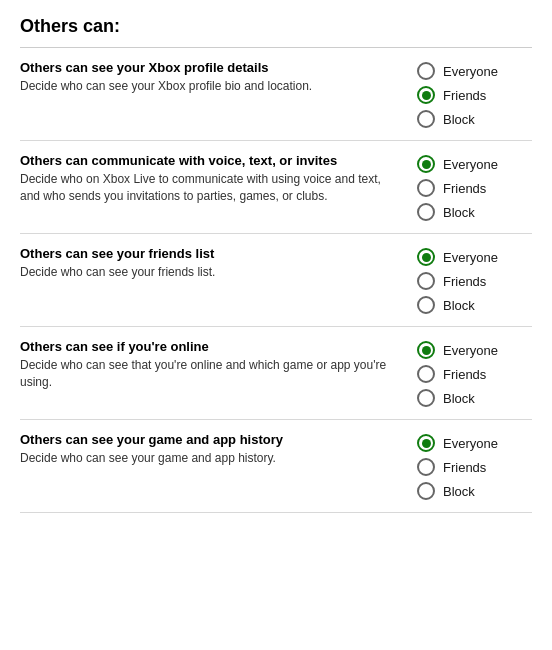 The height and width of the screenshot is (650, 552). What do you see at coordinates (208, 272) in the screenshot?
I see `setting-desc-friends-list: Decide who can see your friends list.` at bounding box center [208, 272].